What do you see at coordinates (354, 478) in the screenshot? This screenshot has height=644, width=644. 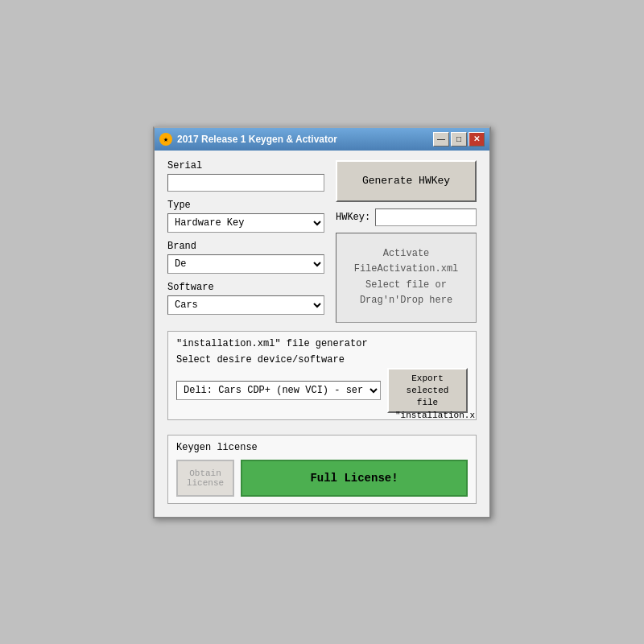 I see `full-license-button: Full License!` at bounding box center [354, 478].